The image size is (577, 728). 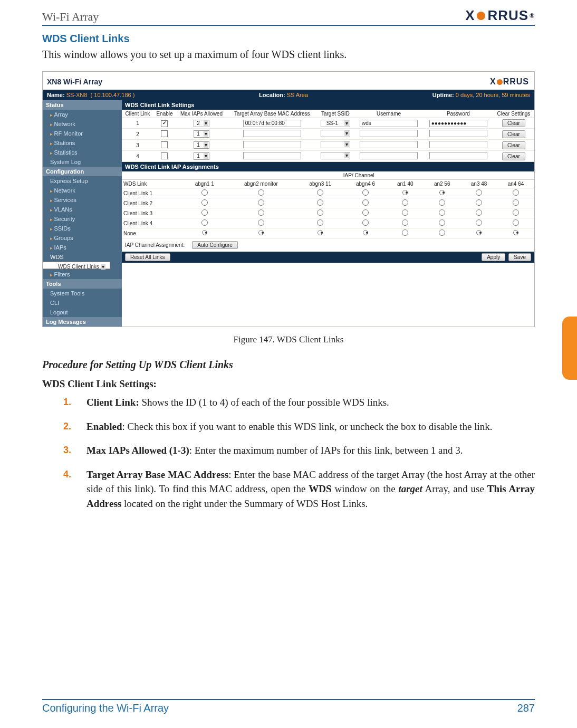 I want to click on nav-item: Stations, so click(x=82, y=143).